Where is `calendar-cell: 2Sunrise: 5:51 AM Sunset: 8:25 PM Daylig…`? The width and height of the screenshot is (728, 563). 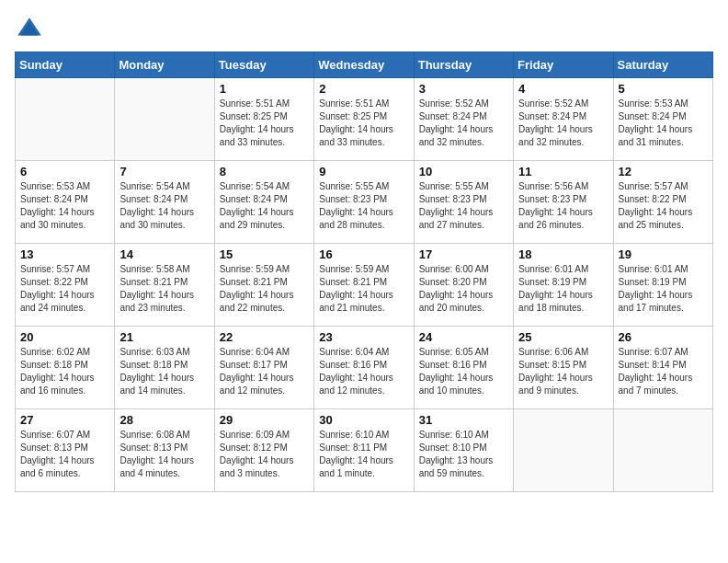
calendar-cell: 2Sunrise: 5:51 AM Sunset: 8:25 PM Daylig… is located at coordinates (364, 120).